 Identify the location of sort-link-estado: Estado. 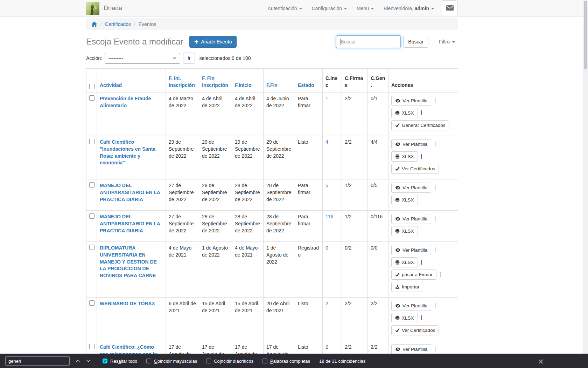
(306, 85).